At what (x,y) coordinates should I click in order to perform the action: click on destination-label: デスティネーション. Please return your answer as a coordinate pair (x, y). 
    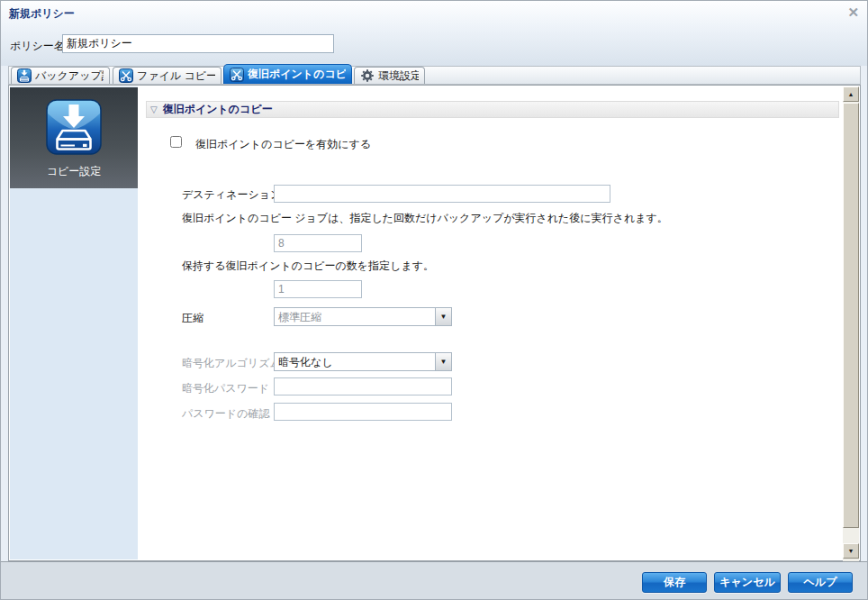
    Looking at the image, I should click on (231, 195).